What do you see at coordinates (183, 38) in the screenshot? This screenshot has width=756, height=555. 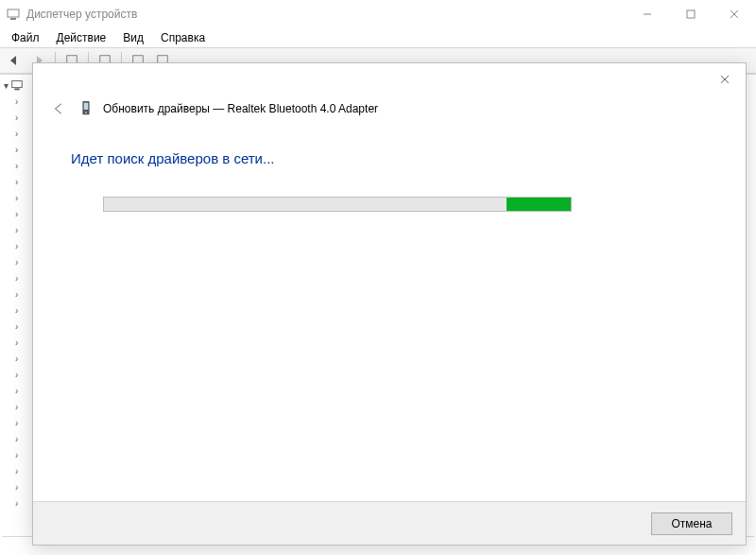 I see `menu-help: Справка` at bounding box center [183, 38].